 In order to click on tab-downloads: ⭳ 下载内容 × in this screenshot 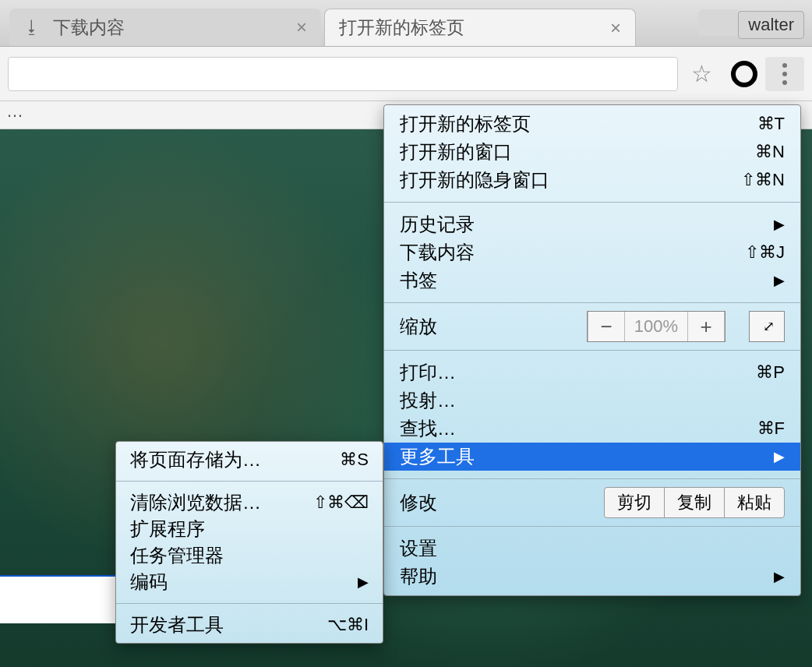, I will do `click(165, 27)`.